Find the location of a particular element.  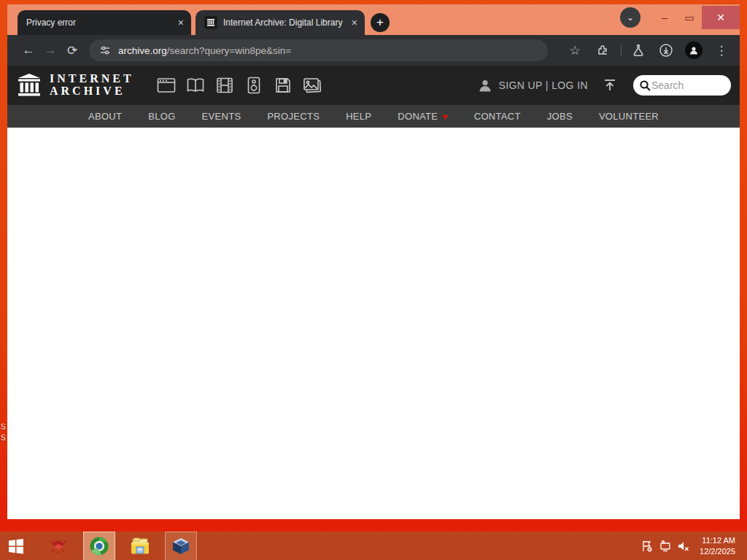

maximize-button: ▭ is located at coordinates (689, 18).